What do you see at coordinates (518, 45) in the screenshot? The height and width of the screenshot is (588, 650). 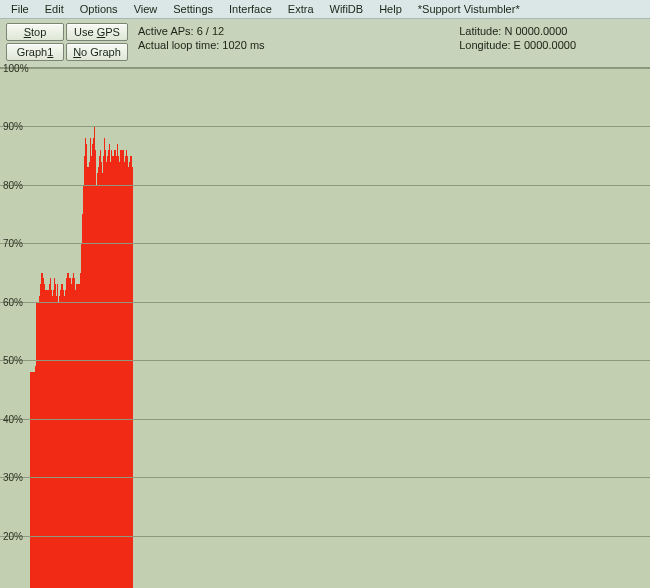 I see `longitude-label: Longitude: E 0000.0000` at bounding box center [518, 45].